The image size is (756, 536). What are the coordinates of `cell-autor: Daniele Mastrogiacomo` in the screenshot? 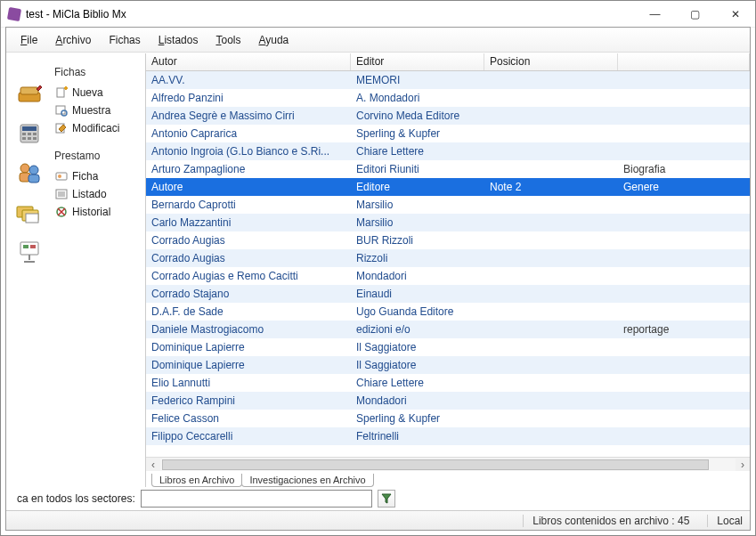 It's located at (248, 329).